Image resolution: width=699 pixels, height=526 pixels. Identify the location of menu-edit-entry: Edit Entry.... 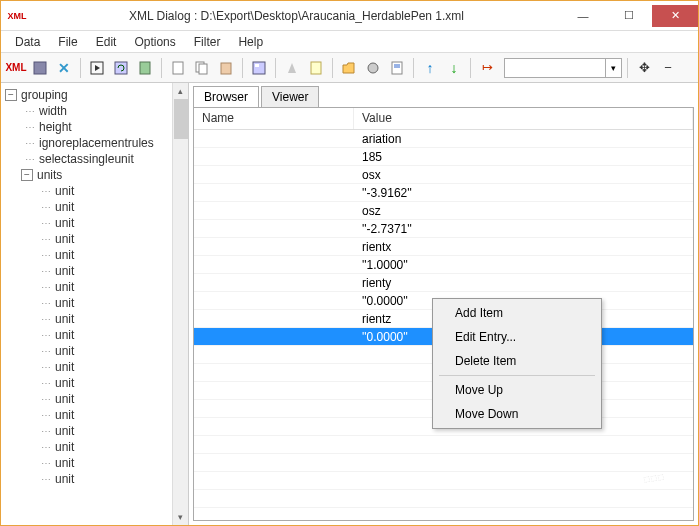
(517, 337).